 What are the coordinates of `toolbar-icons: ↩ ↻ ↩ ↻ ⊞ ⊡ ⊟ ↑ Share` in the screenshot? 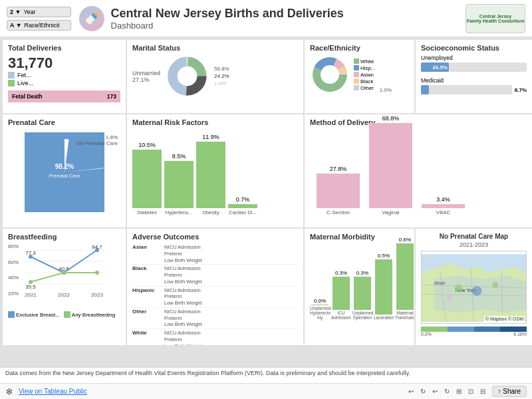 It's located at (467, 391).